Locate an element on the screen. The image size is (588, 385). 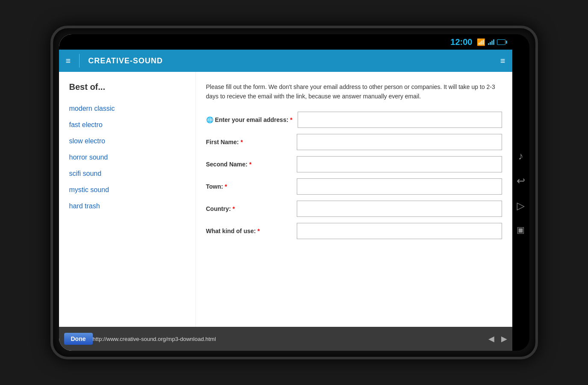
input-use-type is located at coordinates (399, 231).